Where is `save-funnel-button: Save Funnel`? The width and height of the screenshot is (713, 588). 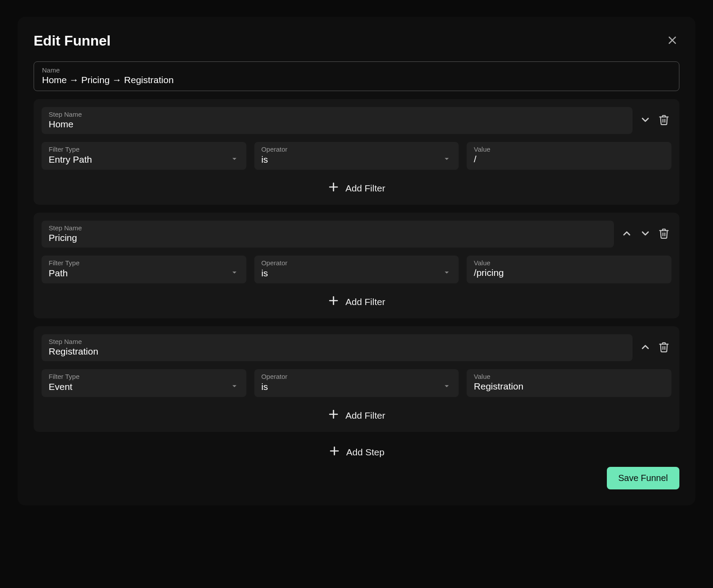
save-funnel-button: Save Funnel is located at coordinates (643, 478).